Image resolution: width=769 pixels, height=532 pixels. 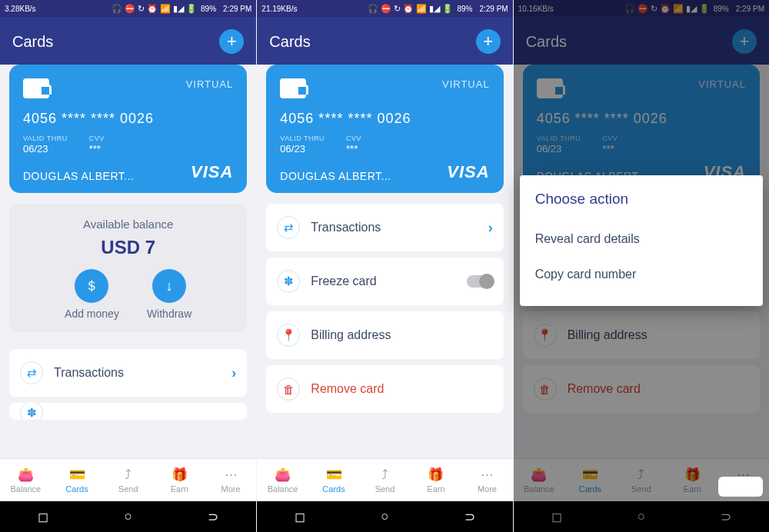 What do you see at coordinates (128, 8) in the screenshot?
I see `status-bar: 3.28KB/s 🎧 ⛔ ↻ ⏰ 📶 ▮◢ 🔋 89% 2:29 PM` at bounding box center [128, 8].